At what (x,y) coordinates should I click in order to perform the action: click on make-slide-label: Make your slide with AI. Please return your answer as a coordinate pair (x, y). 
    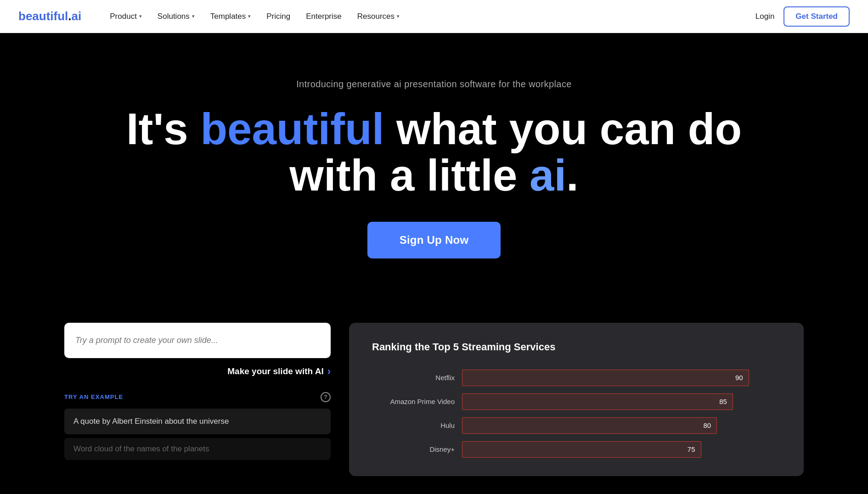
    Looking at the image, I should click on (276, 371).